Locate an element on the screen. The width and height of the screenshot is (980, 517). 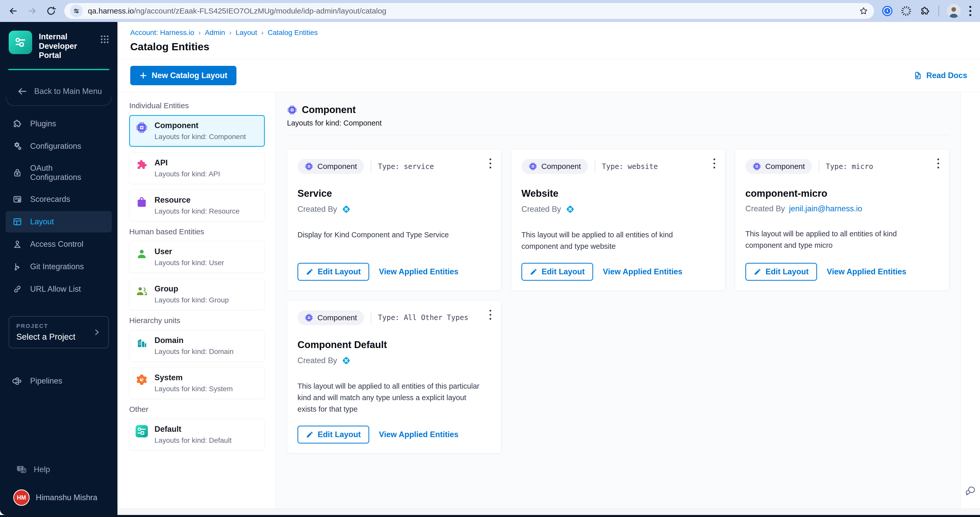
sidebar-item-label: Scorecards is located at coordinates (50, 199).